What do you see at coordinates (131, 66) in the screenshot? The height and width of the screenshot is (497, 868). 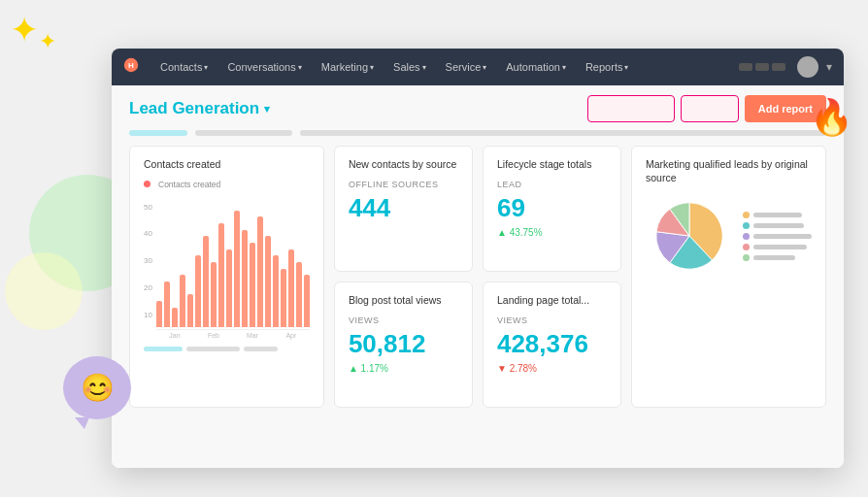 I see `svg-text: H` at bounding box center [131, 66].